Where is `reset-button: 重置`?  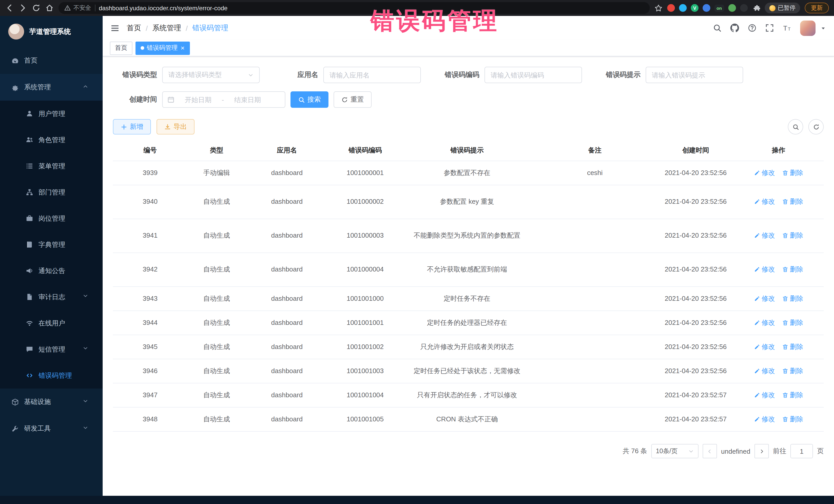 reset-button: 重置 is located at coordinates (353, 100).